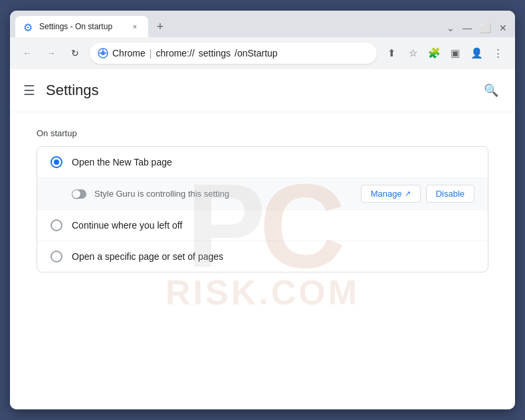  I want to click on profile-button: 👤, so click(476, 53).